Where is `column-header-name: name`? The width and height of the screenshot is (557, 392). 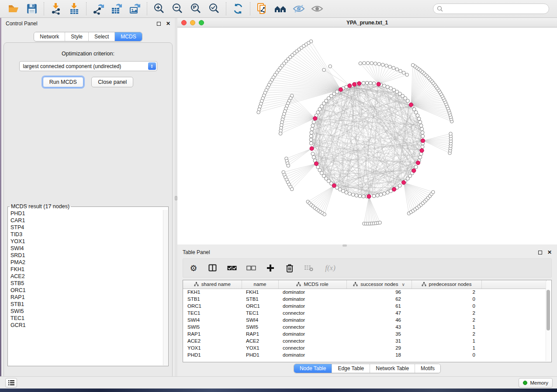
column-header-name: name is located at coordinates (260, 285).